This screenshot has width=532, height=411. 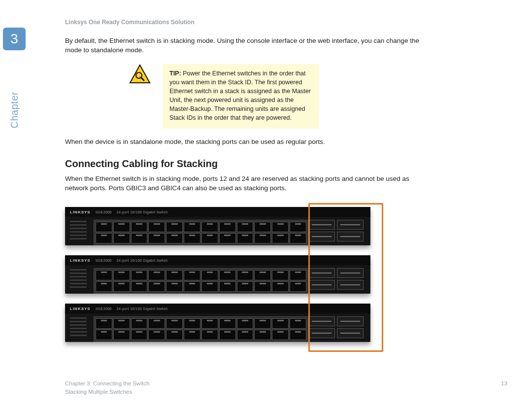 What do you see at coordinates (14, 39) in the screenshot?
I see `chapter-number-badge: 3` at bounding box center [14, 39].